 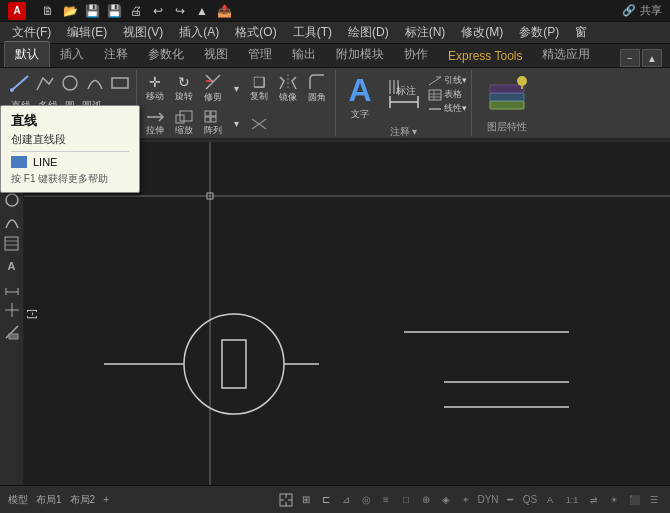 What do you see at coordinates (416, 54) in the screenshot?
I see `tab-collaborate: 协作` at bounding box center [416, 54].